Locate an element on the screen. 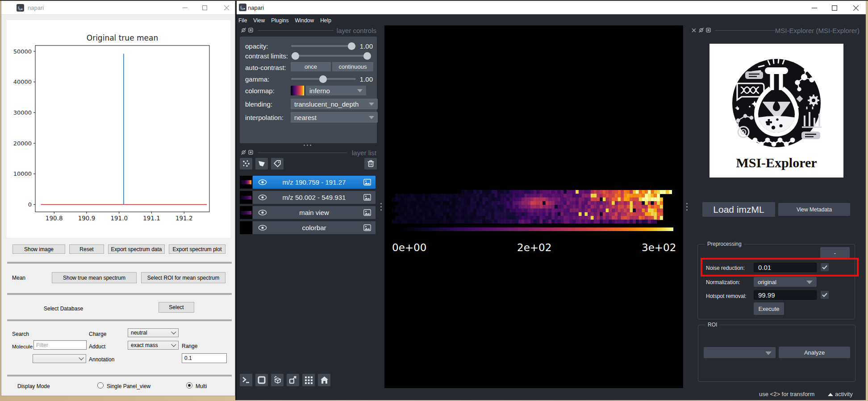 This screenshot has height=401, width=868. show-true-mean-button: Show true mean spectrum is located at coordinates (94, 277).